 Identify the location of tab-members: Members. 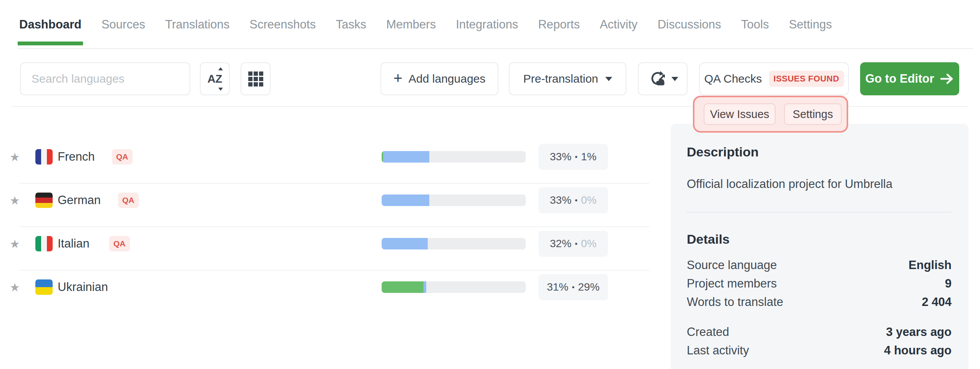
(411, 25).